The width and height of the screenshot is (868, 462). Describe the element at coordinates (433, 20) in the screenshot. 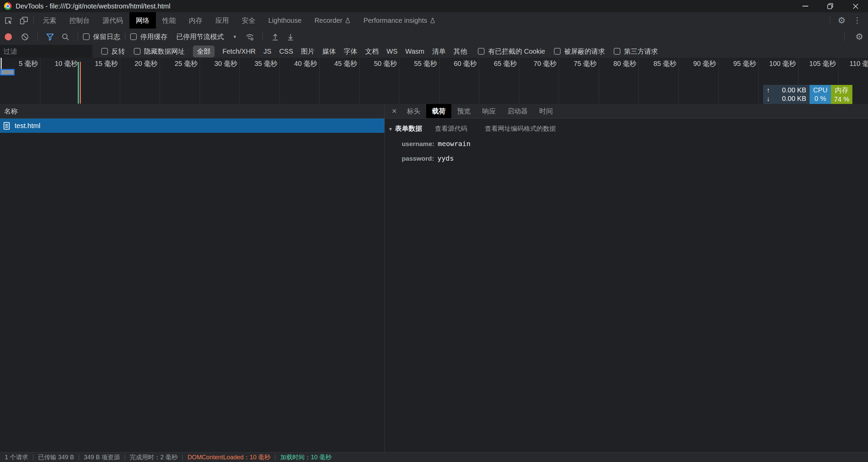

I see `experiment-flask-icon` at that location.